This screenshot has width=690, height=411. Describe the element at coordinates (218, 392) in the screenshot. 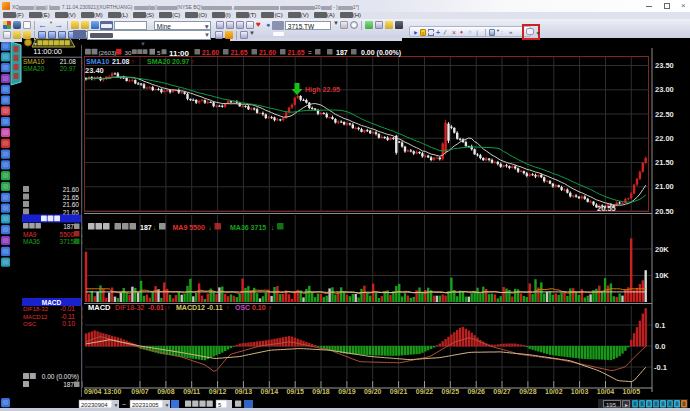

I see `svg-text: 09/12` at that location.